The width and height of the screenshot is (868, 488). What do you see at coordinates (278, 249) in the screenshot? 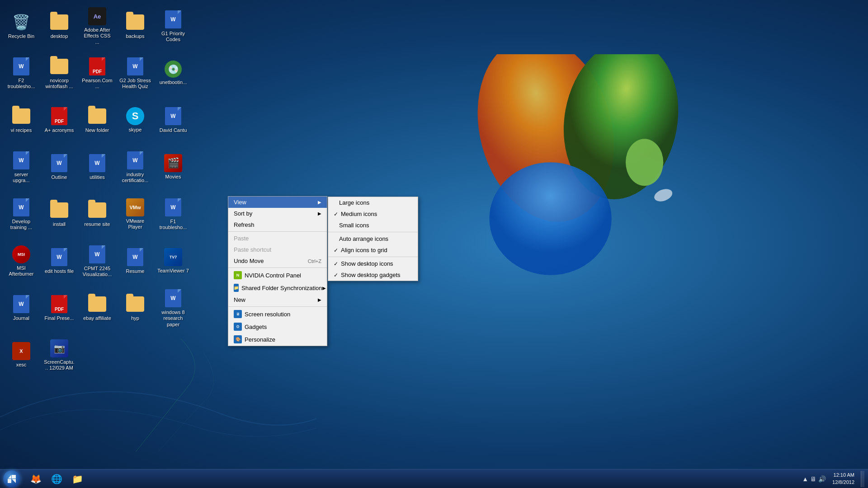
I see `menu-item-paste-shortcut: Paste shortcut` at bounding box center [278, 249].